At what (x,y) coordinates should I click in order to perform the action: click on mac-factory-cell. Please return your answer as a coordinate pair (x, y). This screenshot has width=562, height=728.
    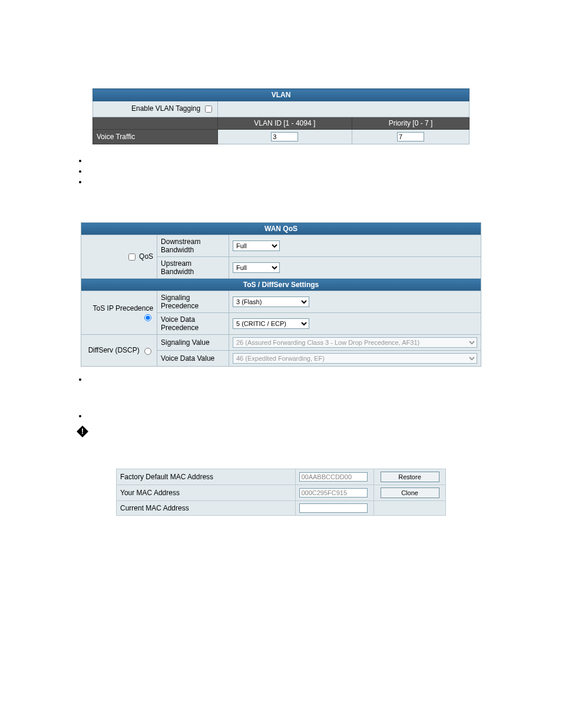
    Looking at the image, I should click on (335, 477).